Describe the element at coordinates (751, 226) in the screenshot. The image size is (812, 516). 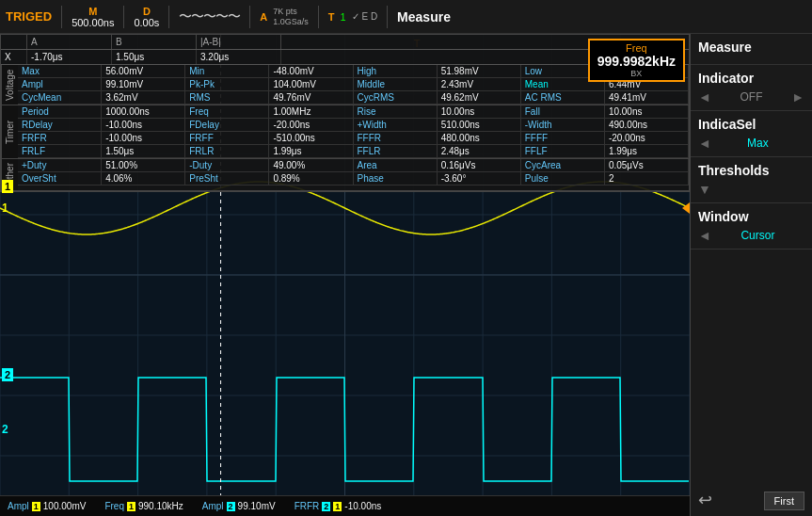
I see `window-section: Window ◄ Cursor` at that location.